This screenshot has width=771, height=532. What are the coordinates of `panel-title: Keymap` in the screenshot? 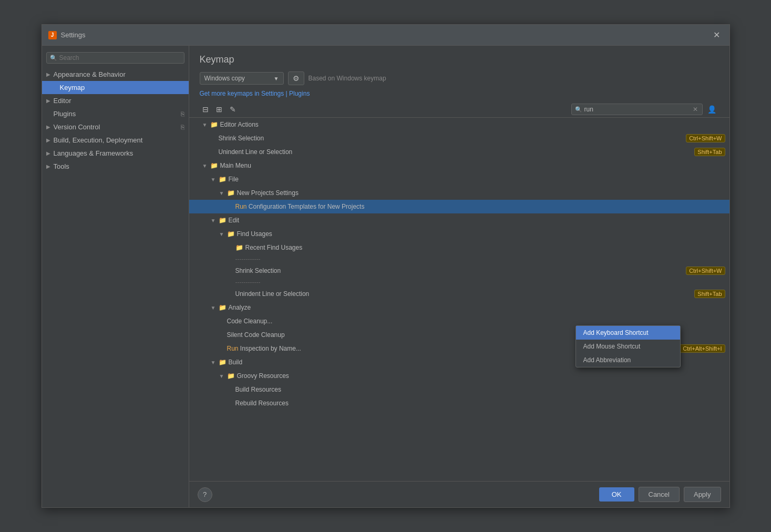 It's located at (459, 60).